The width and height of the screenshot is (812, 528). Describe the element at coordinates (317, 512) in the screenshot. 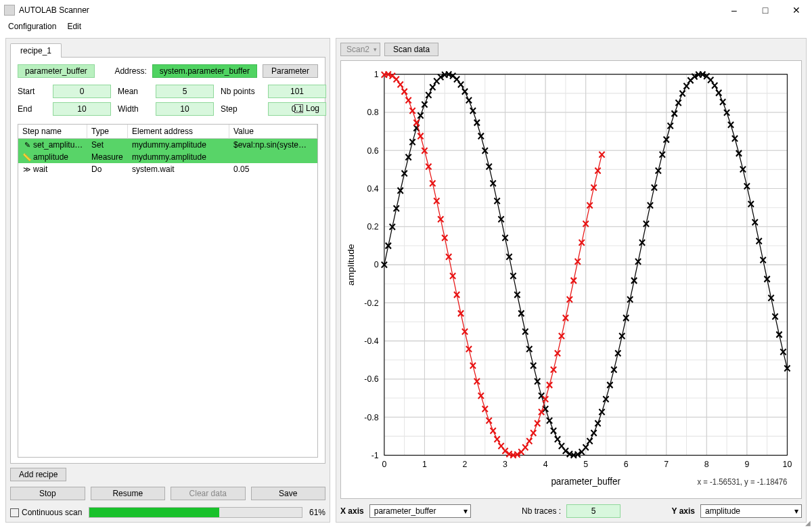

I see `progress-percent: 61%` at that location.